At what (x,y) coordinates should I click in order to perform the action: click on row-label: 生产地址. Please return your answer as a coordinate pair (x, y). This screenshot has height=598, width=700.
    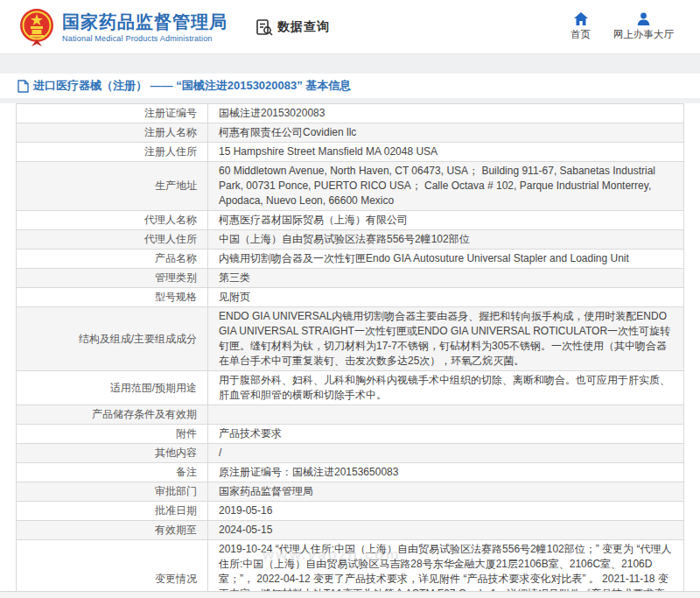
    Looking at the image, I should click on (112, 186).